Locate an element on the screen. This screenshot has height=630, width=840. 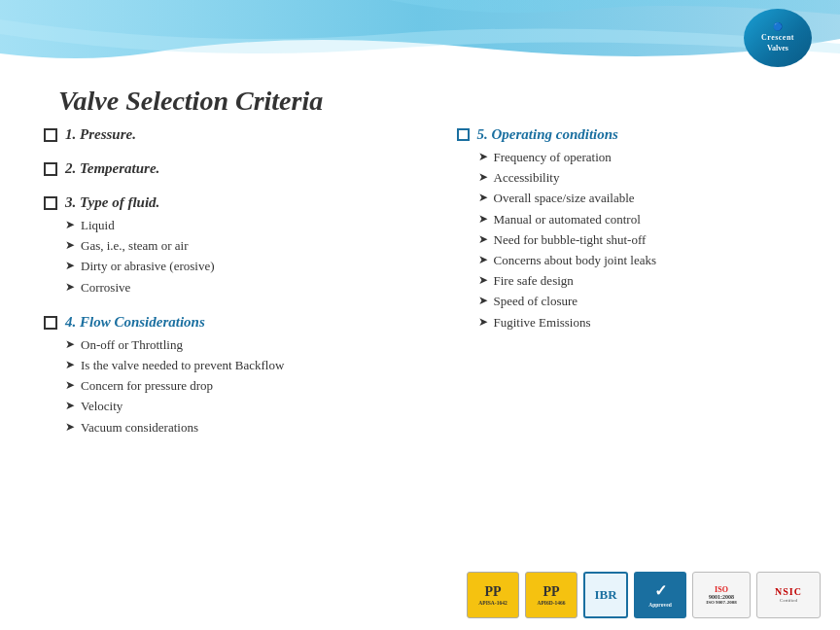
op-item-speed: Speed of closure is located at coordinates (537, 301).